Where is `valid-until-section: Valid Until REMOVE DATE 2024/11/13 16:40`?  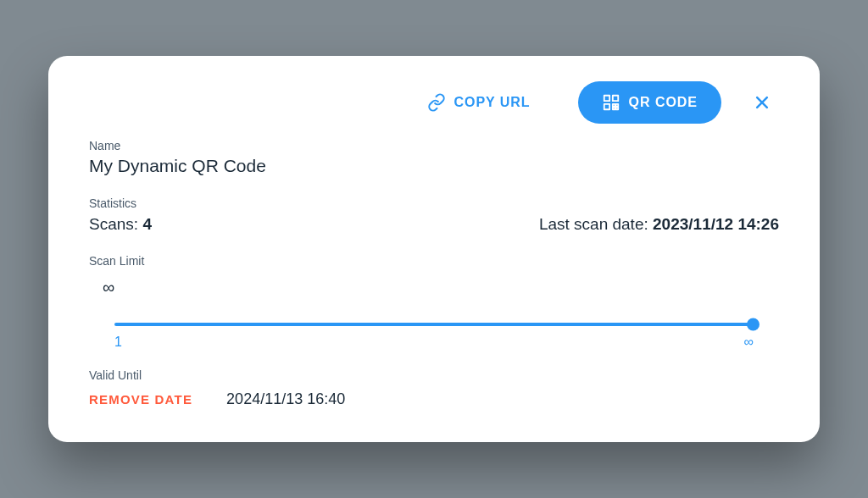
valid-until-section: Valid Until REMOVE DATE 2024/11/13 16:40 is located at coordinates (434, 388).